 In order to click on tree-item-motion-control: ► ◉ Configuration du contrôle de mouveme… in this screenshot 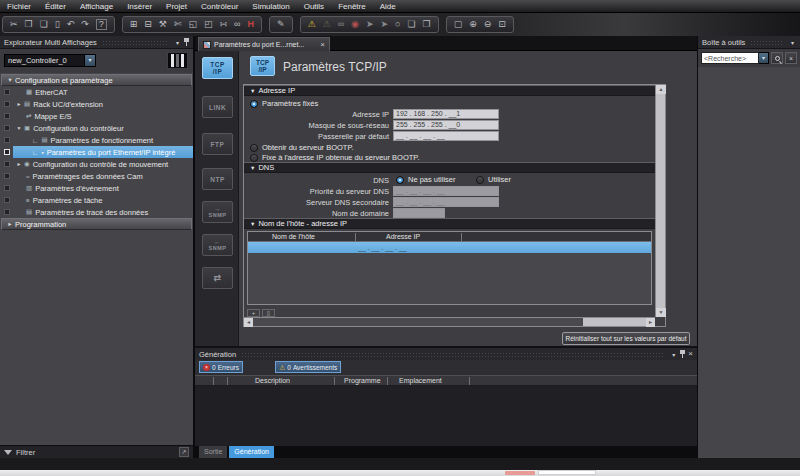, I will do `click(96, 164)`.